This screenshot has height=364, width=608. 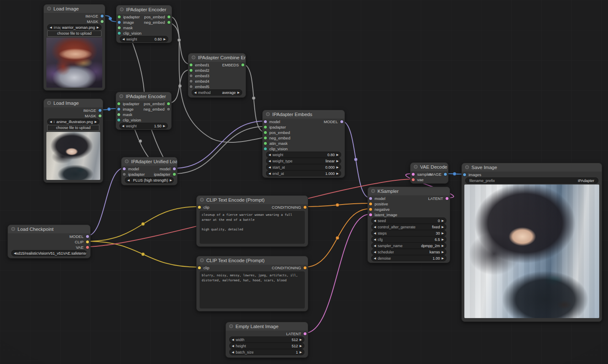 I want to click on node-titlebar: Empty Latent Image, so click(x=267, y=326).